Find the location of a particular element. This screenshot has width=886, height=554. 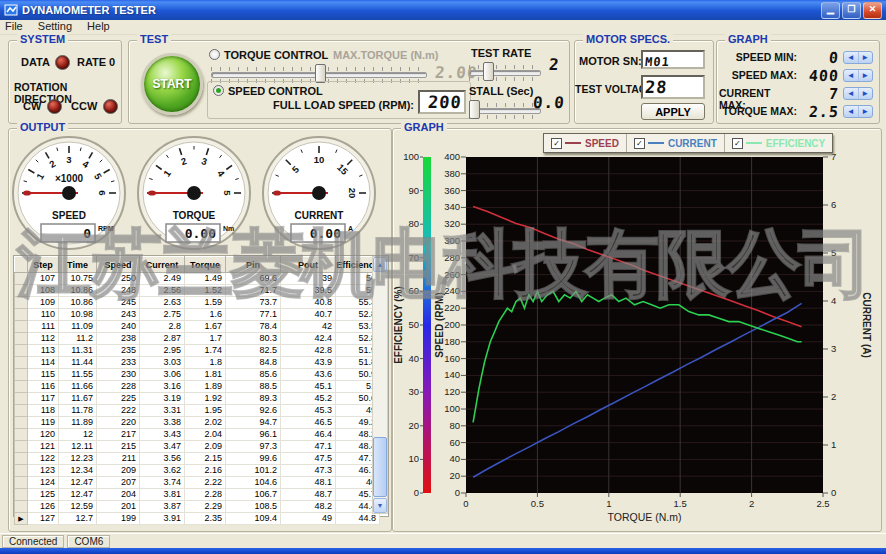

table-cell: 42.4 is located at coordinates (308, 339).